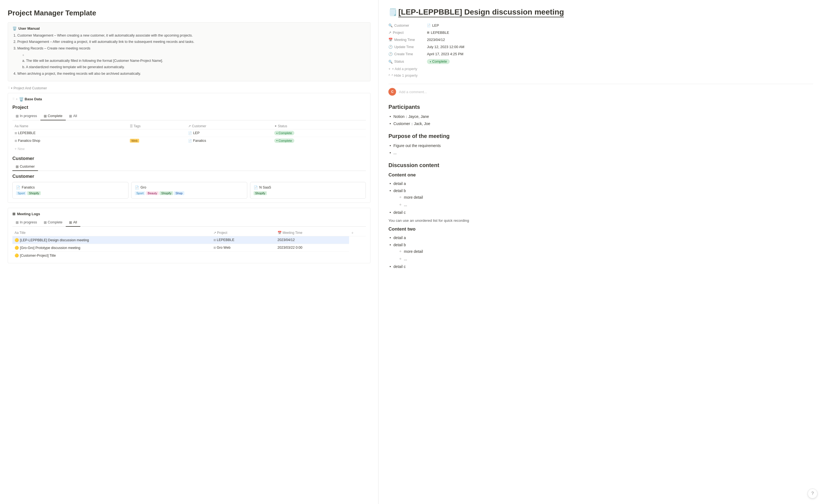 This screenshot has width=823, height=504. I want to click on status-badge-complete: Complete, so click(438, 61).